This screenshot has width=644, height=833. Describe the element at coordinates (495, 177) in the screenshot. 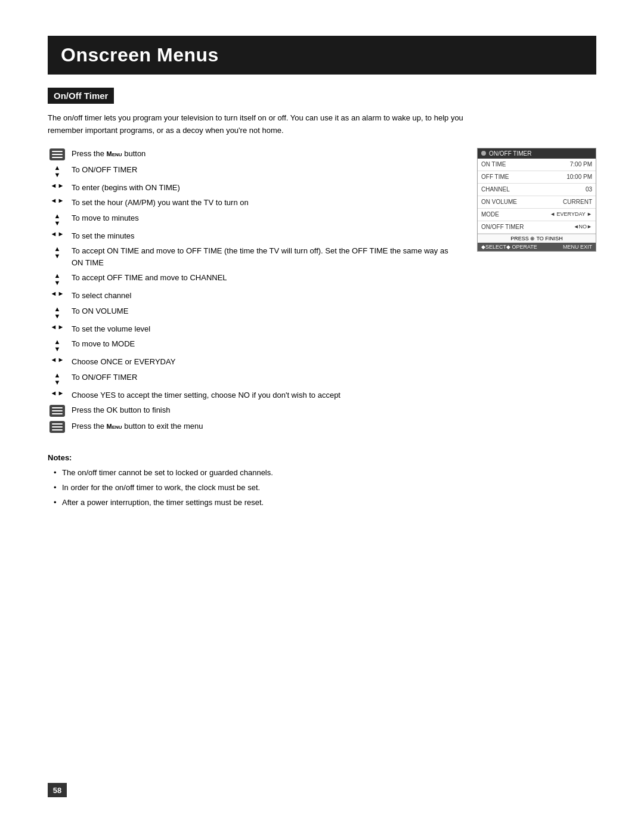

I see `menu-label: OFF TIME` at that location.